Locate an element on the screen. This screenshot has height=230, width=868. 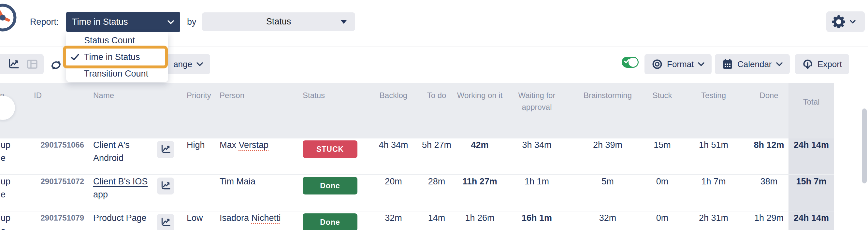
col-person: Person is located at coordinates (255, 111).